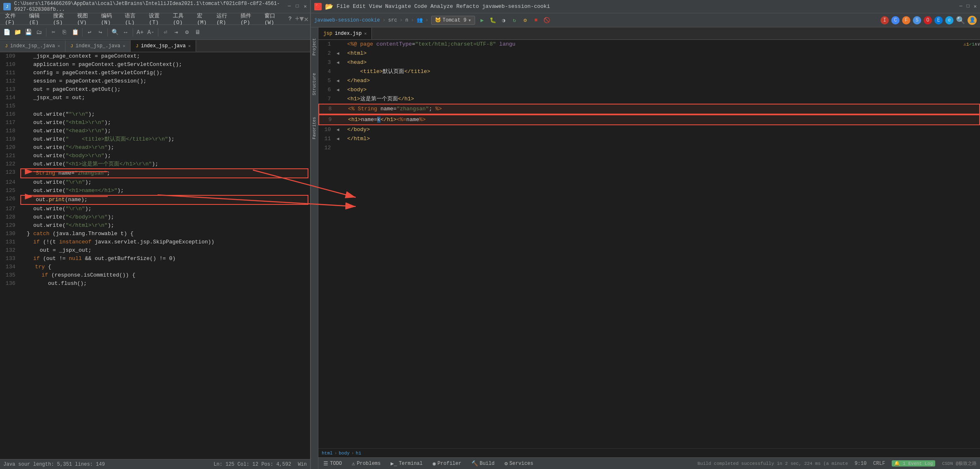 This screenshot has height=469, width=980. What do you see at coordinates (176, 32) in the screenshot?
I see `indent-btn: ⇥` at bounding box center [176, 32].